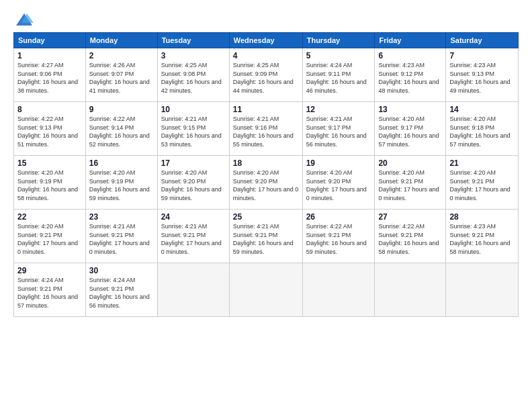  Describe the element at coordinates (339, 236) in the screenshot. I see `calendar-cell: 26 Sunrise: 4:22 AMSunset: 9:21 PMDaylig…` at that location.